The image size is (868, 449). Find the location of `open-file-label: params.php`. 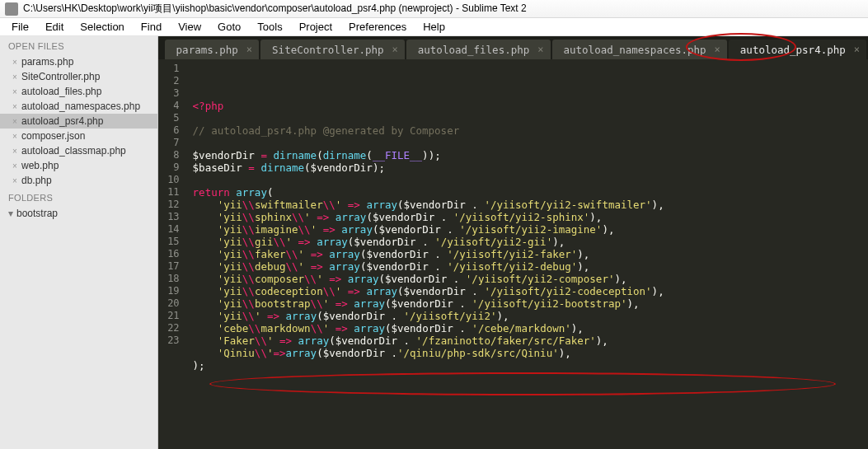

open-file-label: params.php is located at coordinates (46, 62).